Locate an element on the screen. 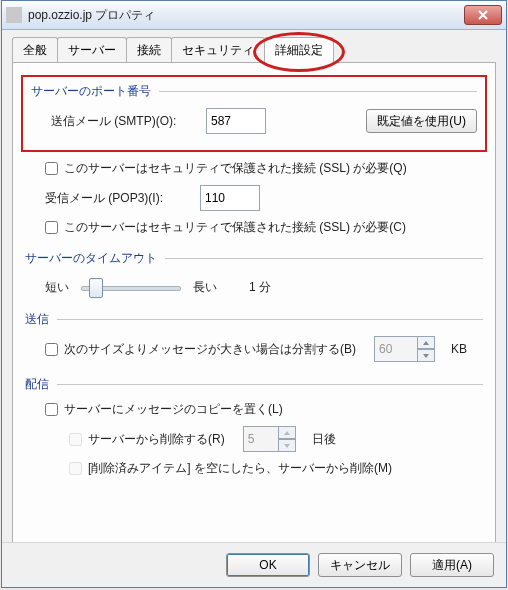  pop-ssl-label: このサーバーはセキュリティで保護された接続 (SSL) が必要(C) is located at coordinates (235, 228).